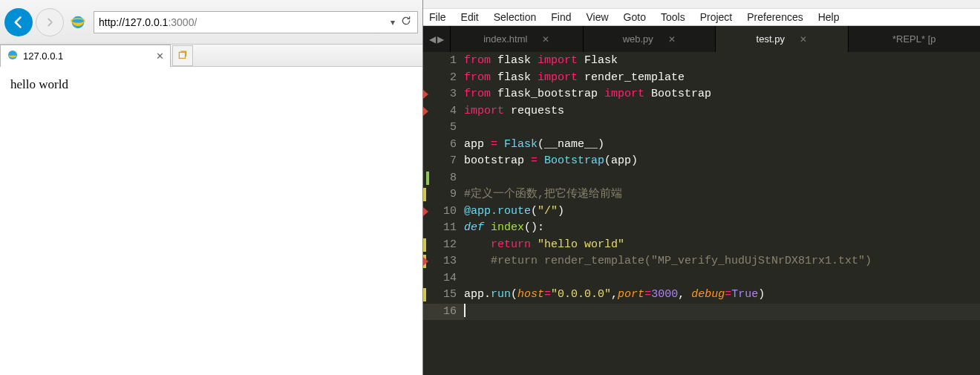  Describe the element at coordinates (437, 39) in the screenshot. I see `tab-nav-arrows: ◀ ▶` at that location.